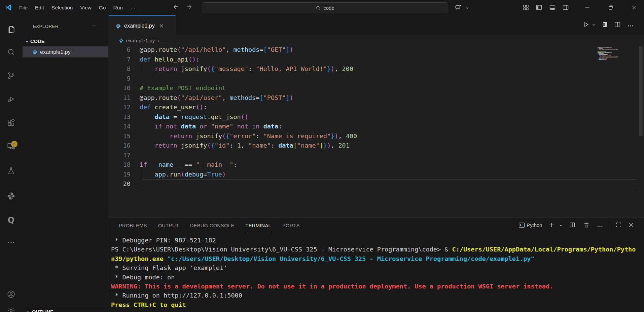  What do you see at coordinates (118, 8) in the screenshot?
I see `menu-run: Run` at bounding box center [118, 8].